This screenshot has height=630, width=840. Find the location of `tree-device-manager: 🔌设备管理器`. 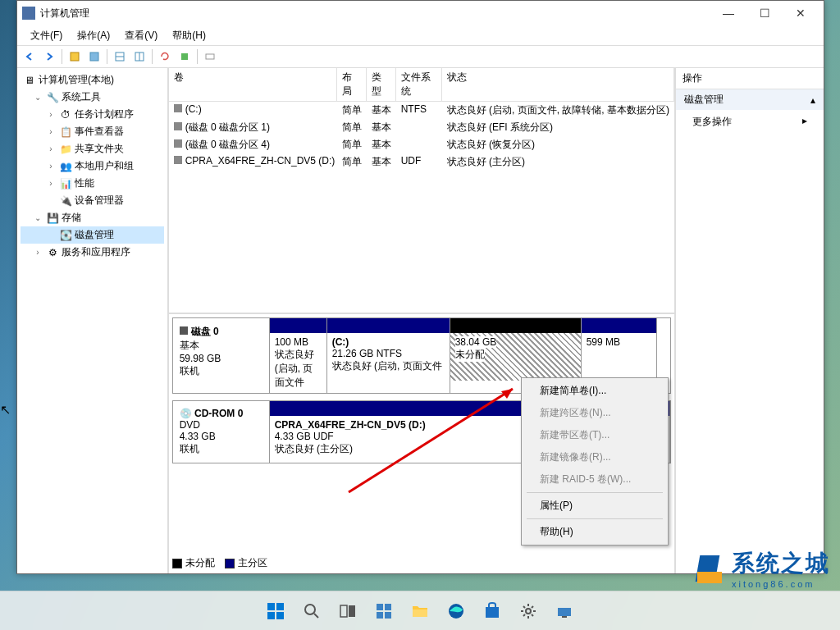

tree-device-manager: 🔌设备管理器 is located at coordinates (92, 200).